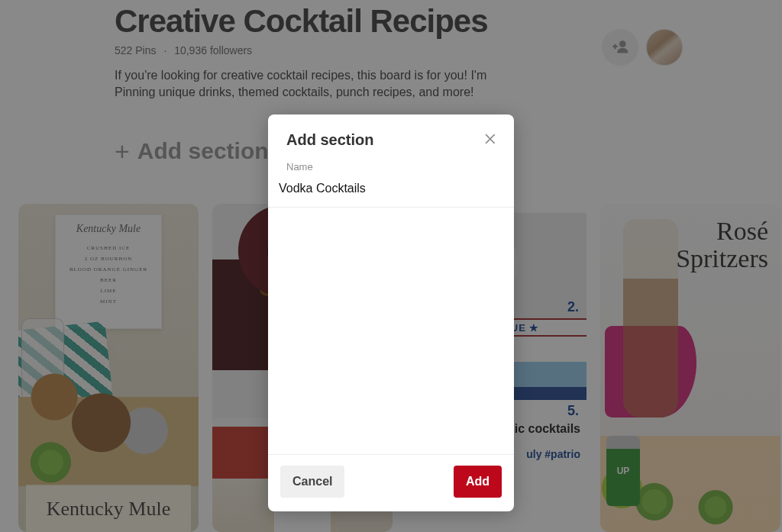 Image resolution: width=782 pixels, height=532 pixels. Describe the element at coordinates (391, 136) in the screenshot. I see `modal-header: Add section` at that location.